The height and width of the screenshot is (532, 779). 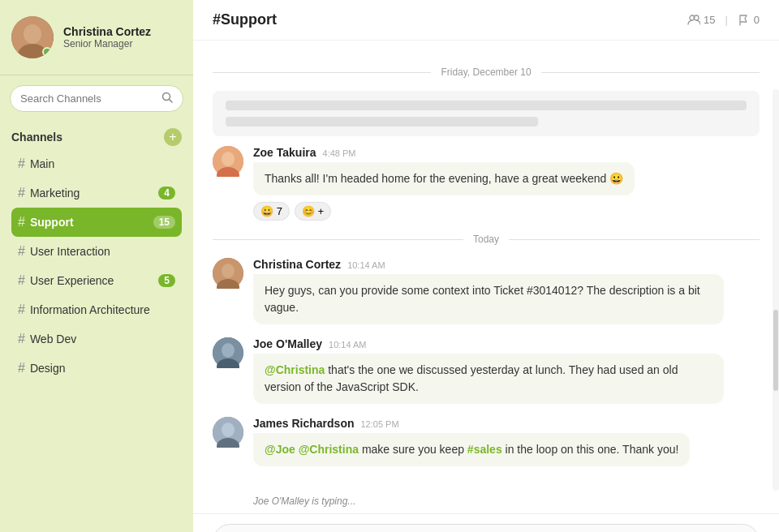 What do you see at coordinates (506, 371) in the screenshot?
I see `message-content: Joe O'Malley 10:14 AM @Christina that's …` at bounding box center [506, 371].